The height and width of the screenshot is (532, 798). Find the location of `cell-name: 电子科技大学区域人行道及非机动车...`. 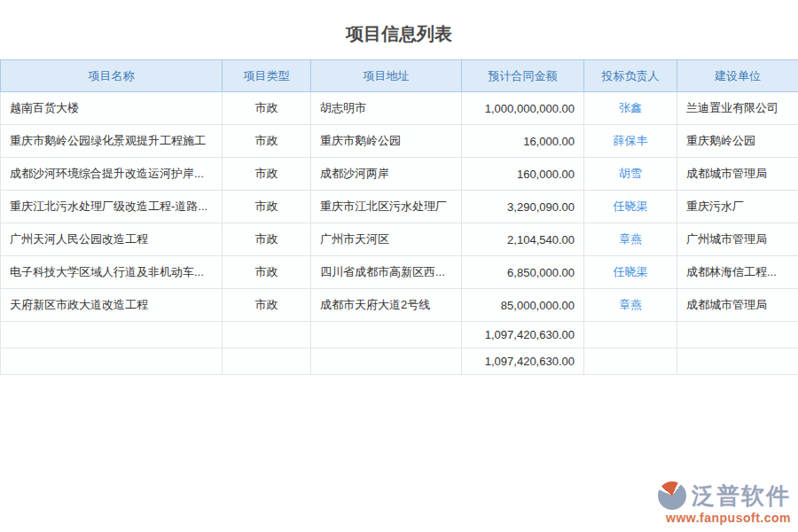

cell-name: 电子科技大学区域人行道及非机动车... is located at coordinates (112, 273).